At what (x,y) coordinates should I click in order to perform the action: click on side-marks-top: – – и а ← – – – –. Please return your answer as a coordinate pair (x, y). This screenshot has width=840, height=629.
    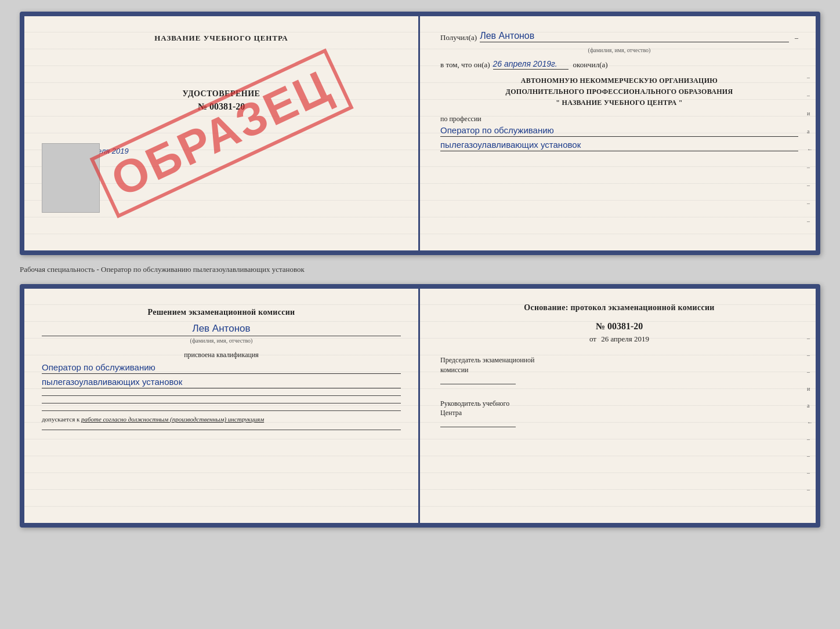
    Looking at the image, I should click on (810, 150).